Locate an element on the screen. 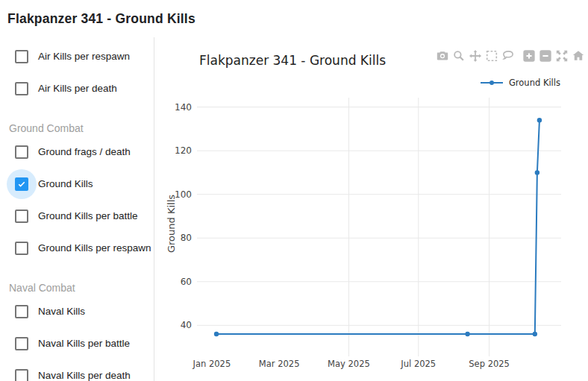 The image size is (588, 381). sidebar-item-naval-kills: Naval Kills is located at coordinates (77, 312).